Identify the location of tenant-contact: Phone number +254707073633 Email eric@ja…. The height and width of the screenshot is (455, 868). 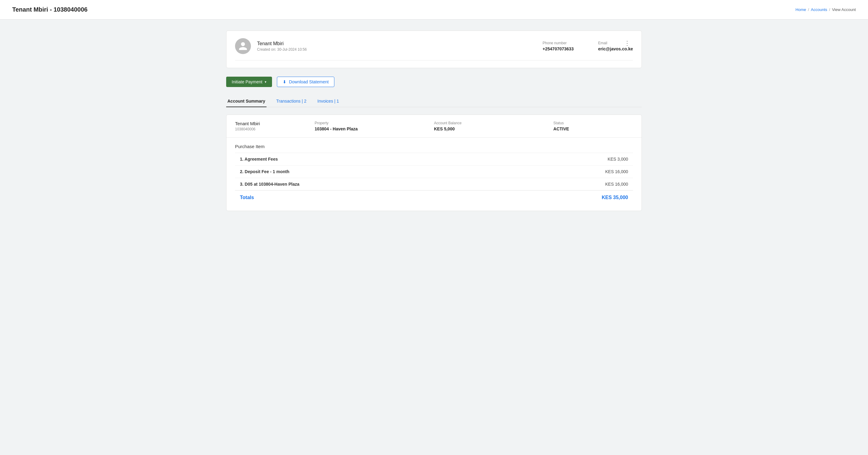
(588, 46).